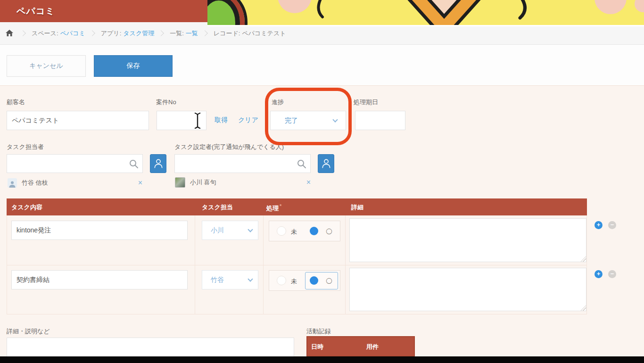 Image resolution: width=644 pixels, height=363 pixels. What do you see at coordinates (75, 183) in the screenshot?
I see `selected-user-assignee: 竹谷 信枝 ×` at bounding box center [75, 183].